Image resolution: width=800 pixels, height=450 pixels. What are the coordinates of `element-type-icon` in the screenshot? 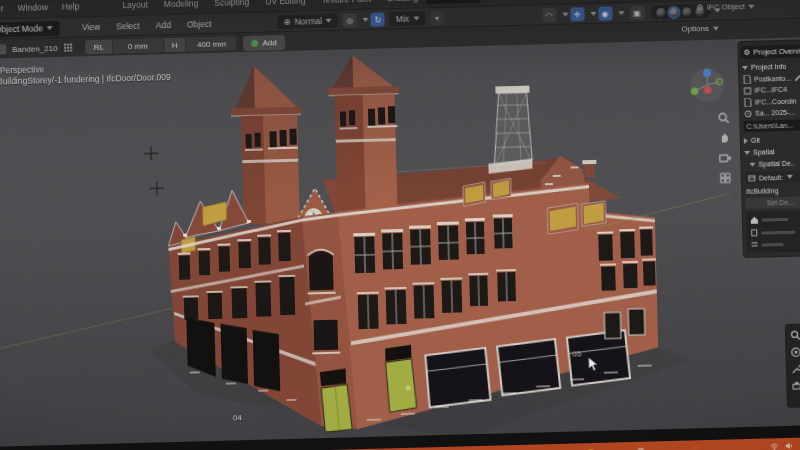 It's located at (3, 49).